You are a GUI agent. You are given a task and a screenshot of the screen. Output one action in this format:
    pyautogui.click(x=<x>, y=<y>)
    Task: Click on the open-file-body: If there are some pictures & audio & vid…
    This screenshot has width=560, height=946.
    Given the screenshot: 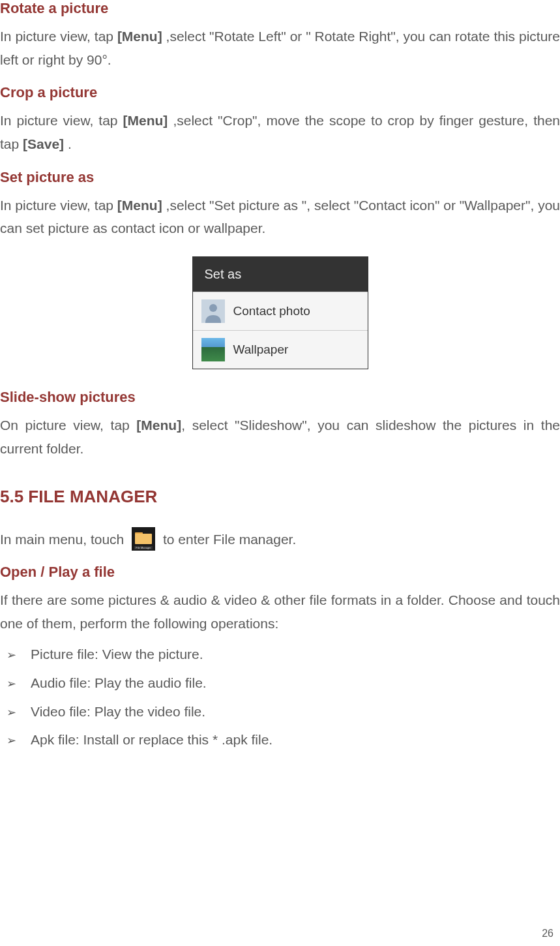 What is the action you would take?
    pyautogui.click(x=280, y=612)
    